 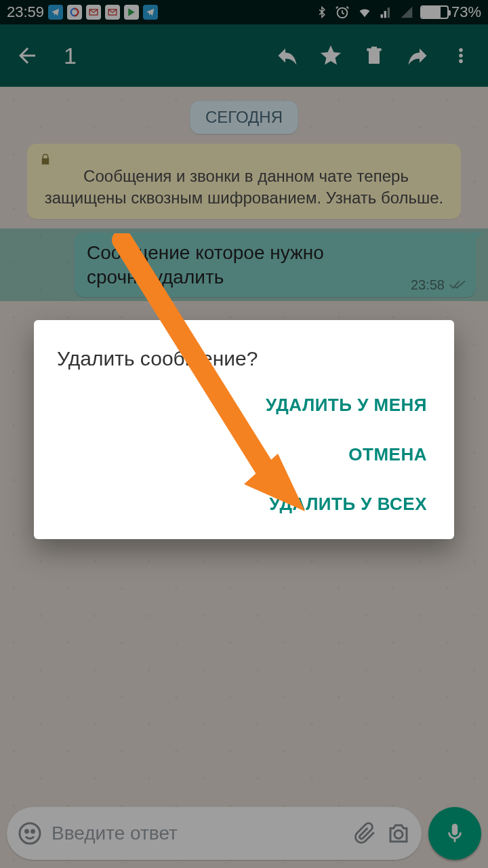 I want to click on delete-for-everyone-button: УДАЛИТЬ У ВСЕХ, so click(x=348, y=505).